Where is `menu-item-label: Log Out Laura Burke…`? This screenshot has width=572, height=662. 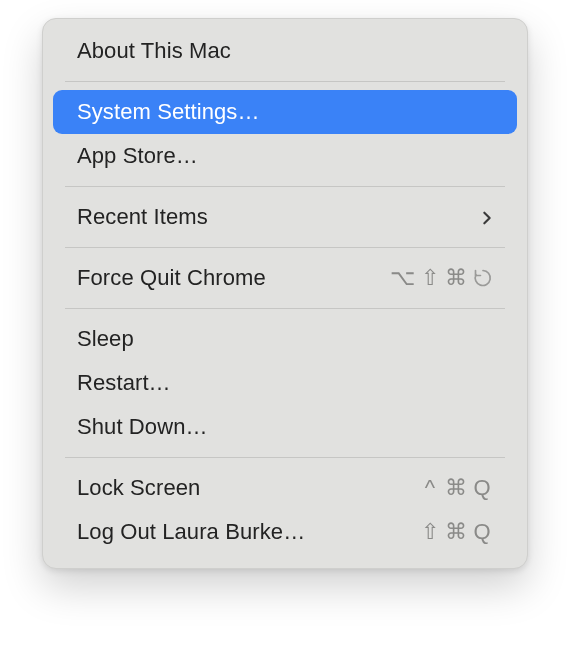
menu-item-label: Log Out Laura Burke… is located at coordinates (191, 532).